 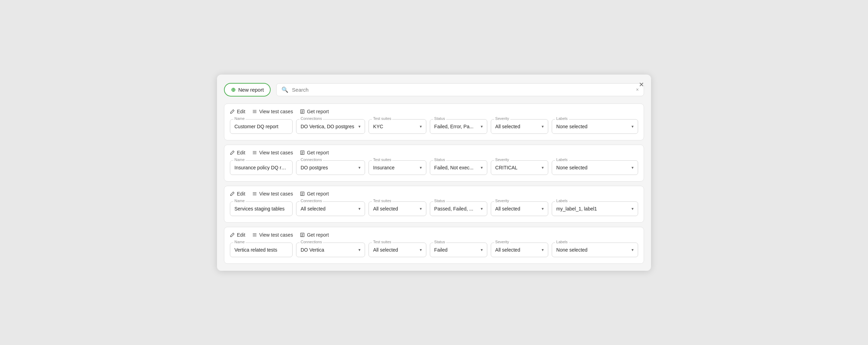 I want to click on edit-button-2: Edit, so click(x=238, y=153).